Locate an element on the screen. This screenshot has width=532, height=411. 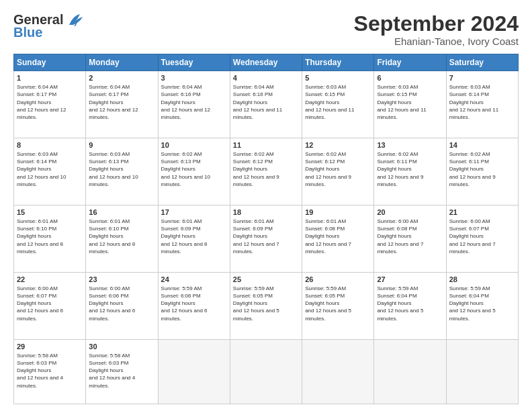
calendar-cell: 5Sunrise: 6:03 AMSunset: 6:15 PMDaylight… is located at coordinates (339, 105).